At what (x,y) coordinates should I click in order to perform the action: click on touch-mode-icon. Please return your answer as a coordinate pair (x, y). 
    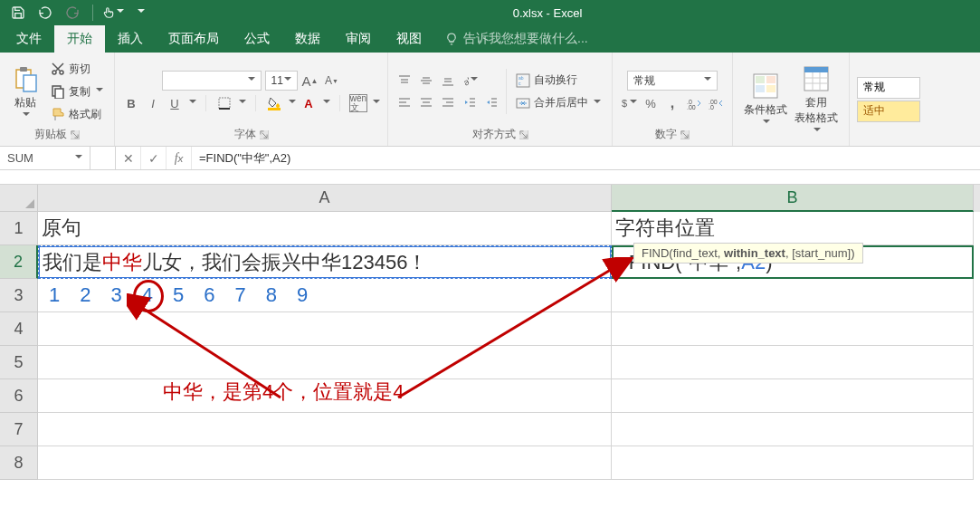
    Looking at the image, I should click on (113, 13).